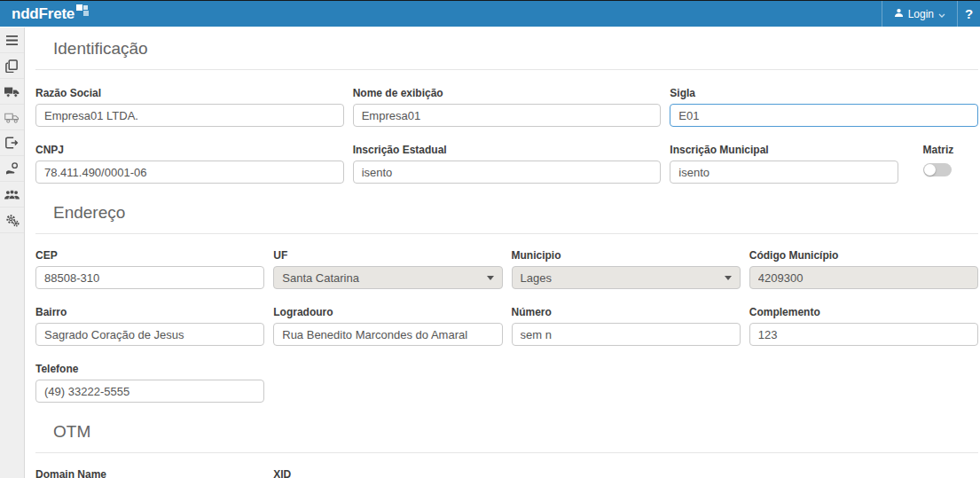 The width and height of the screenshot is (980, 478). Describe the element at coordinates (12, 41) in the screenshot. I see `sidebar-item-menu` at that location.